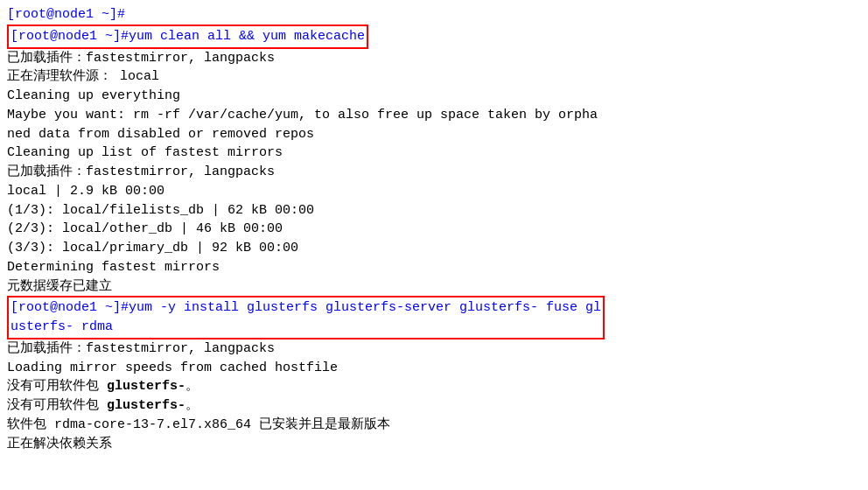  Describe the element at coordinates (114, 268) in the screenshot. I see `output-text: Determining fastest mirrors` at that location.